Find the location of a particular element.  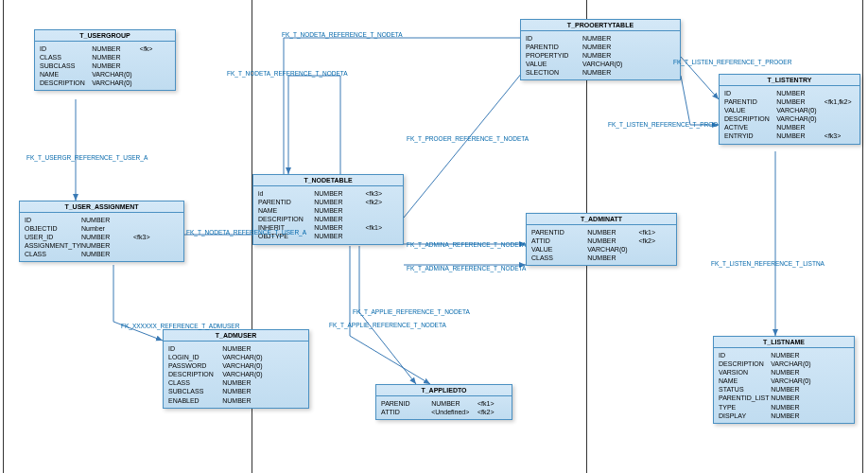

relationship-label: FK_T_ADMINA_REFERENCE_T_NODETA is located at coordinates (466, 244).